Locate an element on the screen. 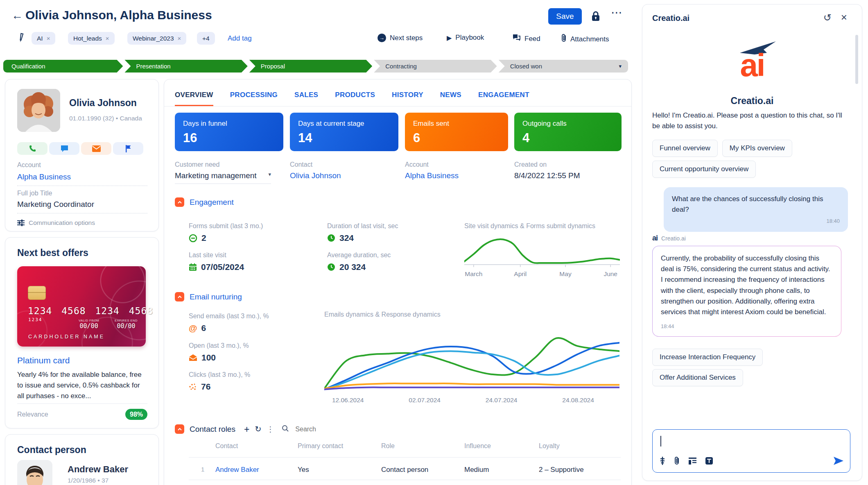 The width and height of the screenshot is (868, 485). tag-chip: Hot_leads× is located at coordinates (91, 39).